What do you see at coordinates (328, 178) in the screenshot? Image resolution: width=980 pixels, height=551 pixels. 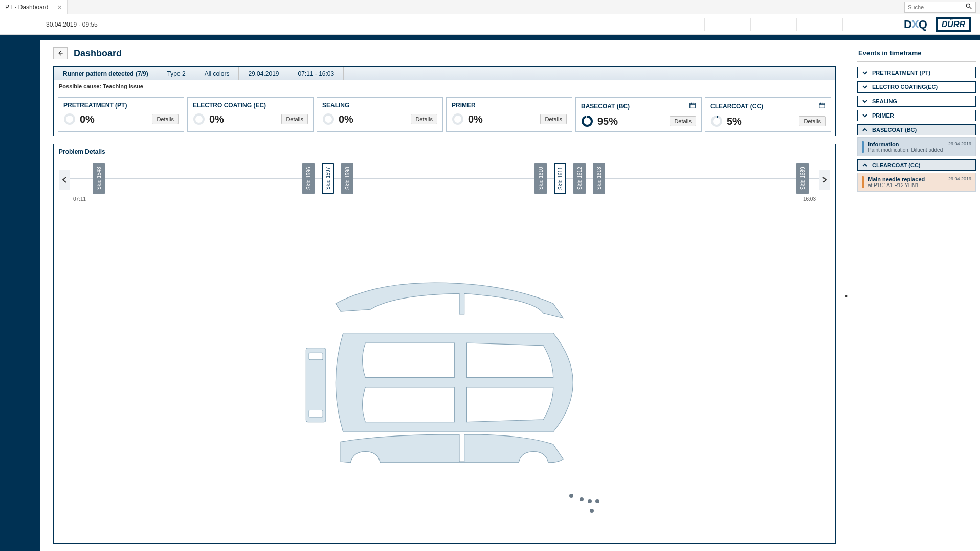 I see `skid-marker: Skid 1597` at bounding box center [328, 178].